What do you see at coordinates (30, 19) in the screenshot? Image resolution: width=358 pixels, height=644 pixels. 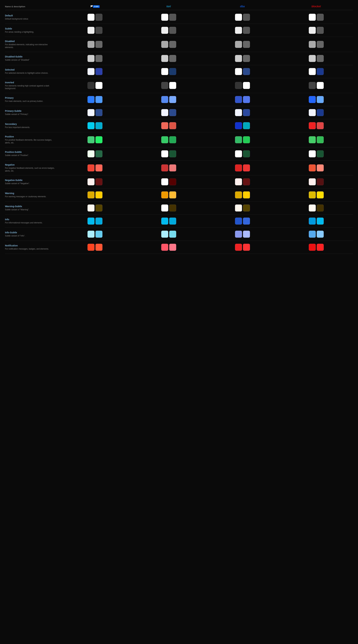 I see `row-desc: Default background colour.` at bounding box center [30, 19].